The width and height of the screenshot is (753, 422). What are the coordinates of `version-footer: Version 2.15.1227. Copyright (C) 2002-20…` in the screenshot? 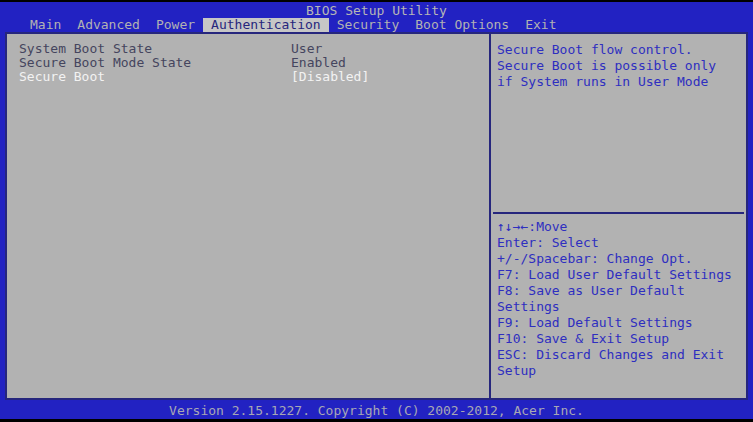 It's located at (376, 410).